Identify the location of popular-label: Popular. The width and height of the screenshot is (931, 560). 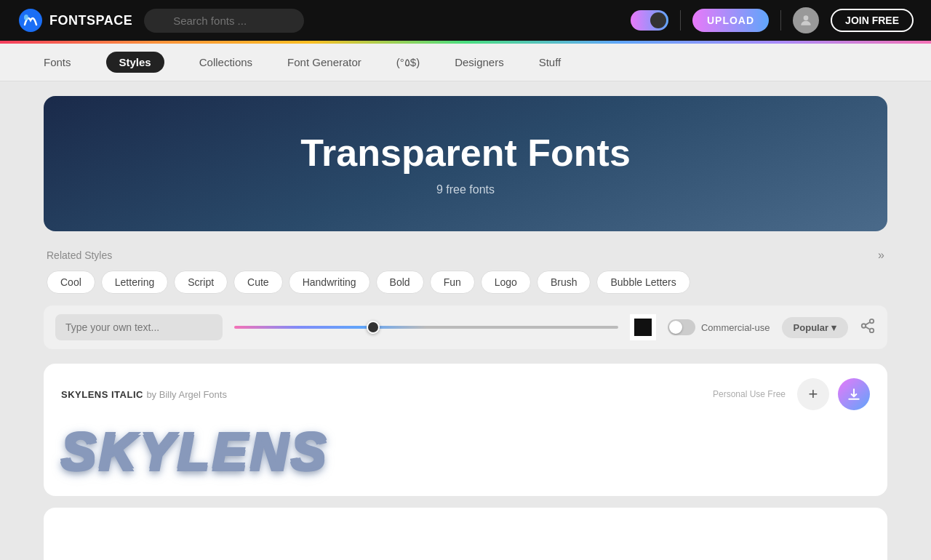
(811, 327).